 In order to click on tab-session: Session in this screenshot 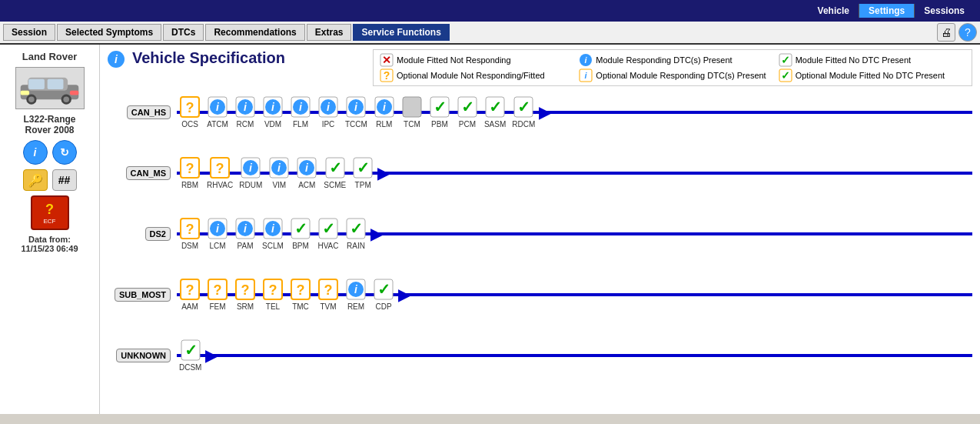, I will do `click(29, 32)`.